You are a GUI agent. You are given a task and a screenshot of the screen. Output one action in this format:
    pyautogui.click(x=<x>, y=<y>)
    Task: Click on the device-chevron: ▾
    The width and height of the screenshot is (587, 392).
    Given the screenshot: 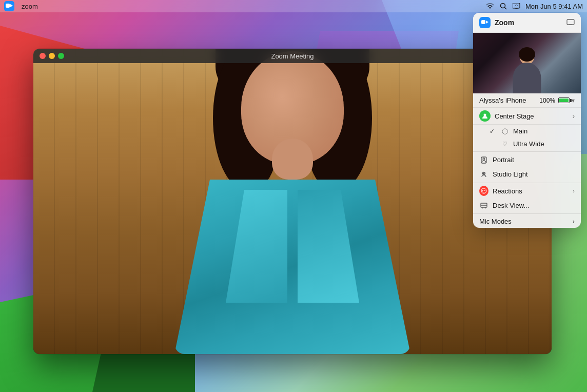 What is the action you would take?
    pyautogui.click(x=573, y=101)
    